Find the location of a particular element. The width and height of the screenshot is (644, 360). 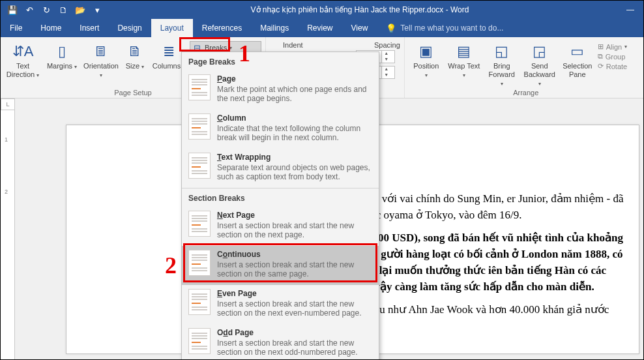

lightbulb-icon: 💡 is located at coordinates (391, 29).